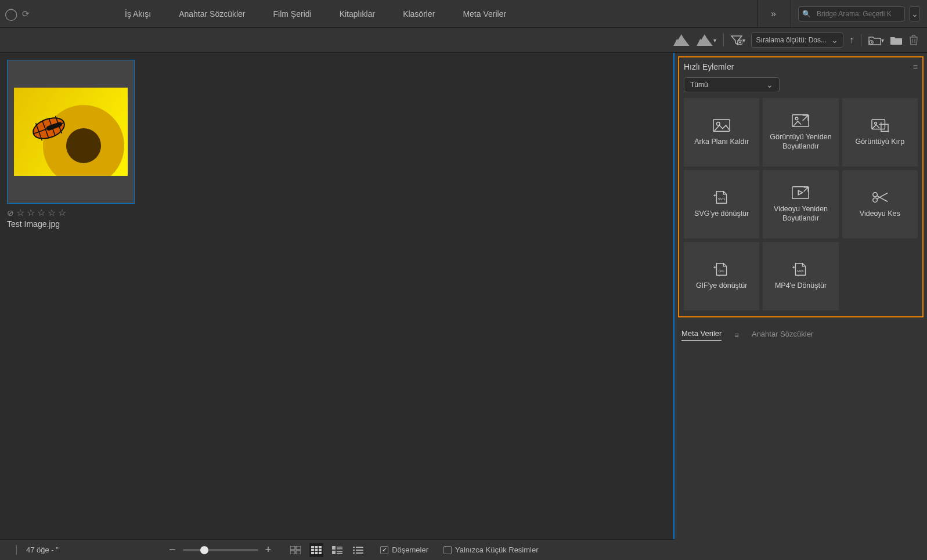 The height and width of the screenshot is (560, 927). I want to click on zoom-in-button: +, so click(268, 550).